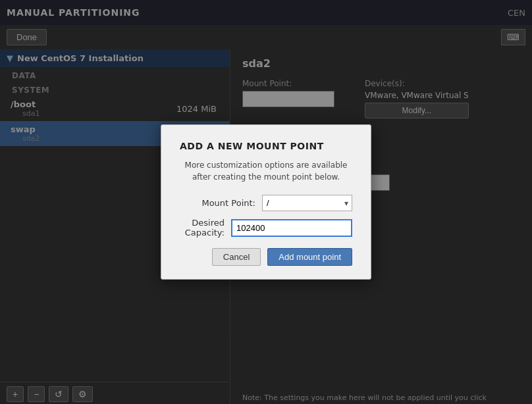 This screenshot has height=404, width=532. Describe the element at coordinates (236, 257) in the screenshot. I see `cancel-button: Cancel` at that location.